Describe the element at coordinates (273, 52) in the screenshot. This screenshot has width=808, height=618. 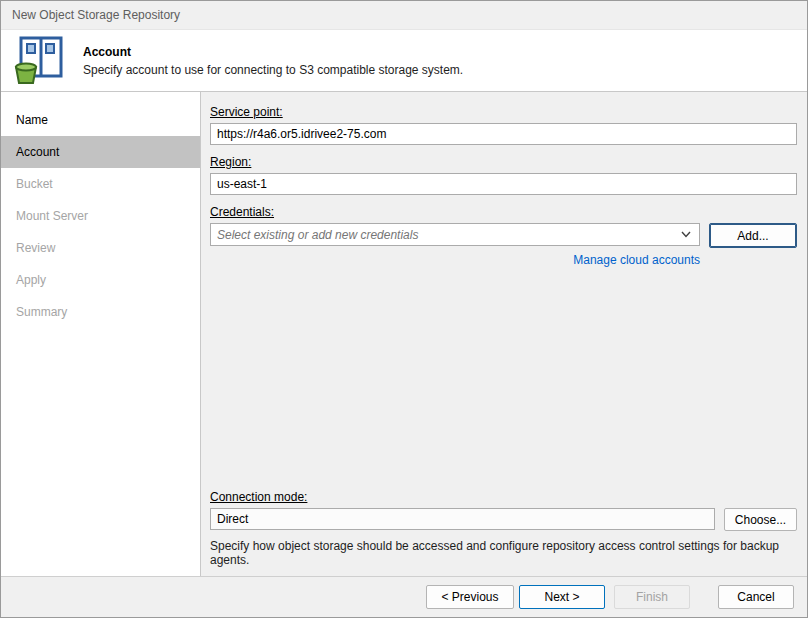
I see `page-title: Account` at that location.